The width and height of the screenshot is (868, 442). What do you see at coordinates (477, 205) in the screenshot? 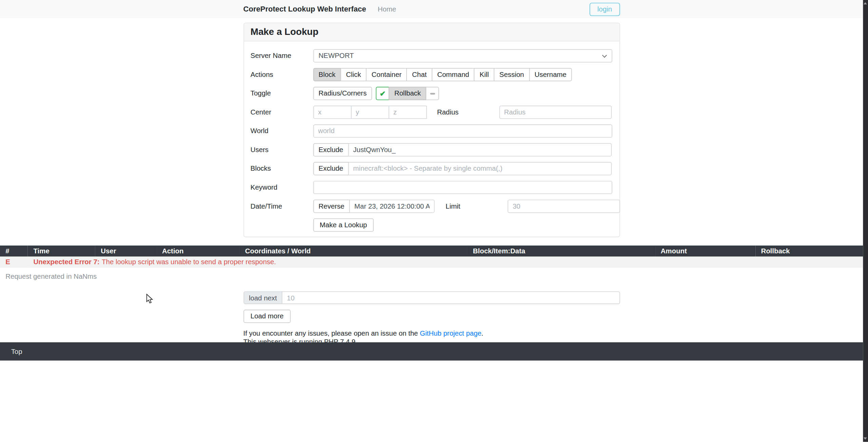
I see `limit-label: Limit` at bounding box center [477, 205].